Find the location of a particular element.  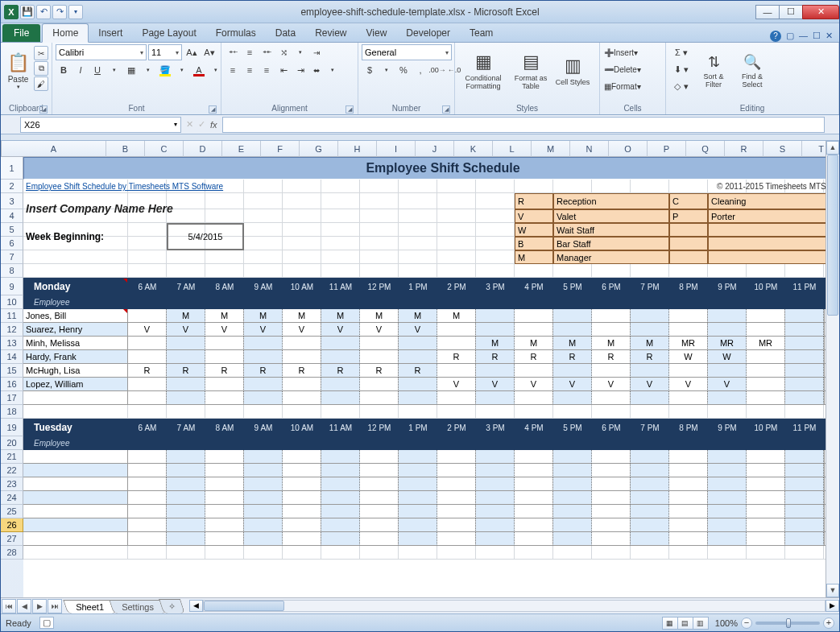

row-header-7: 7 is located at coordinates (12, 258).